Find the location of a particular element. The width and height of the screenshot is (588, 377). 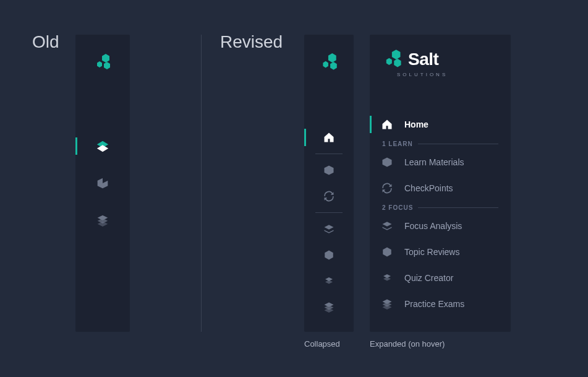

nav-item-checkpoints is located at coordinates (329, 196).